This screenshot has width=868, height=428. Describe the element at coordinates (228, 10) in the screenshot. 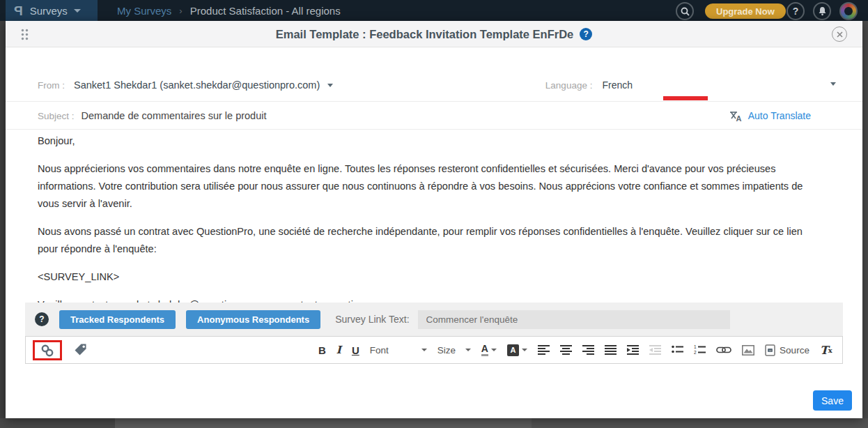

I see `breadcrumb: My Surveys › Product Satisfaction - All …` at that location.